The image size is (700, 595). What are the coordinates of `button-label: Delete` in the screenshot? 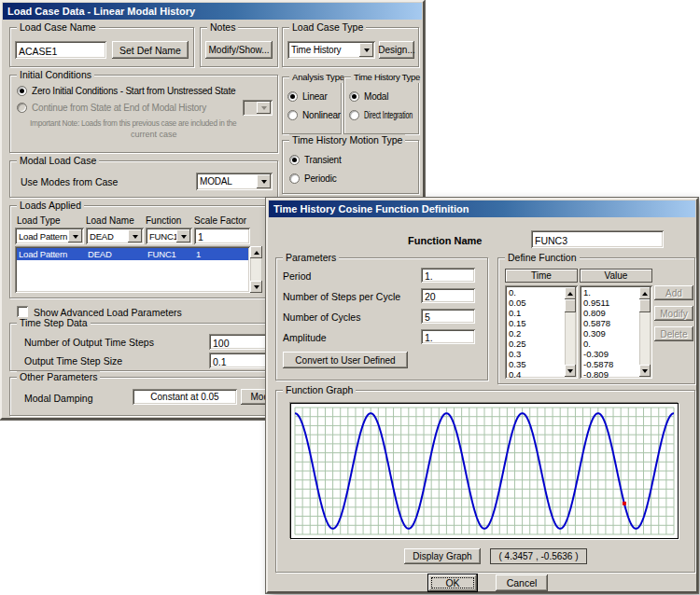 It's located at (674, 334).